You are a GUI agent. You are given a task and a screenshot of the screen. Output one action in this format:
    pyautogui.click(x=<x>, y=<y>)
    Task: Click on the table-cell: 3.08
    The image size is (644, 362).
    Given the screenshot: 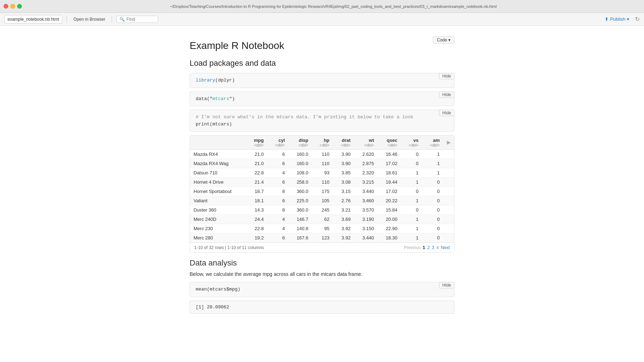 What is the action you would take?
    pyautogui.click(x=343, y=182)
    